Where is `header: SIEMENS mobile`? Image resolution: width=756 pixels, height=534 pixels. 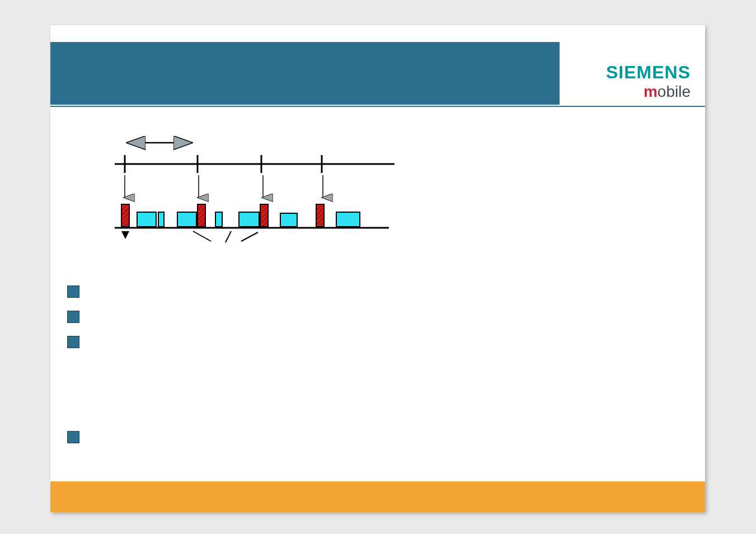 header: SIEMENS mobile is located at coordinates (378, 78).